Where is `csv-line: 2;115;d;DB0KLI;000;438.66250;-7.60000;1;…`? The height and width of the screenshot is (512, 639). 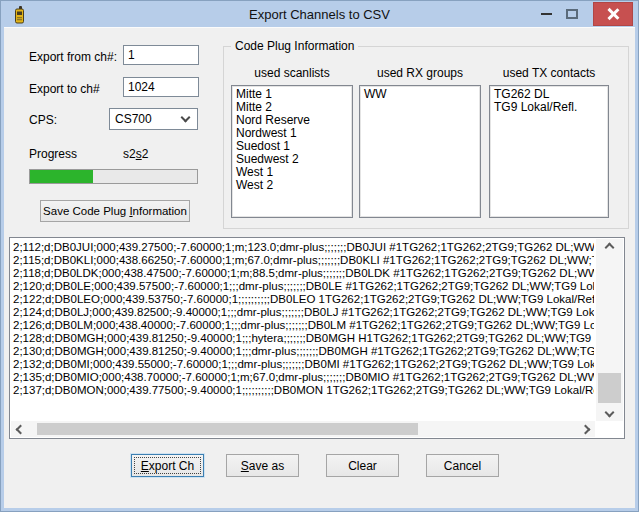
csv-line: 2;115;d;DB0KLI;000;438.66250;-7.60000;1;… is located at coordinates (304, 260).